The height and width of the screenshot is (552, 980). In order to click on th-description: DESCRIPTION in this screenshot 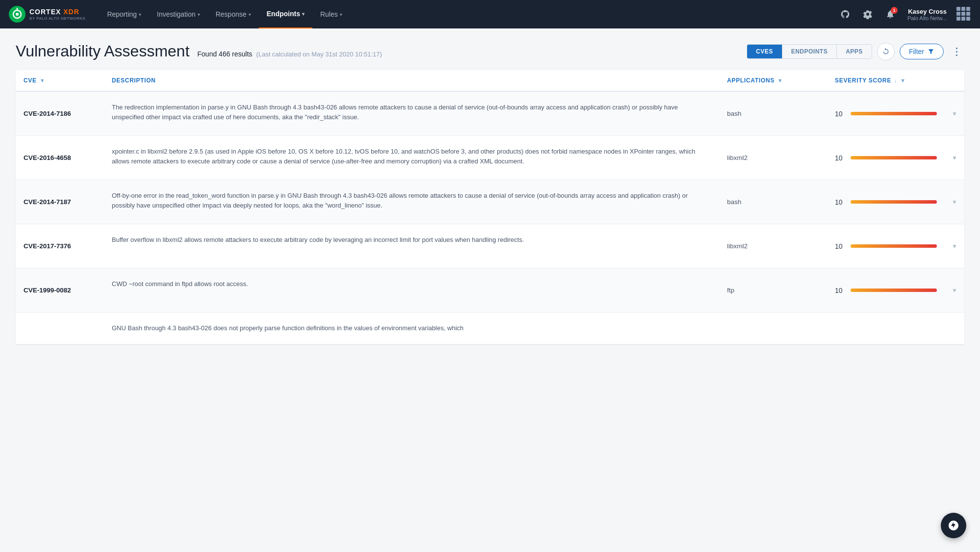, I will do `click(412, 80)`.